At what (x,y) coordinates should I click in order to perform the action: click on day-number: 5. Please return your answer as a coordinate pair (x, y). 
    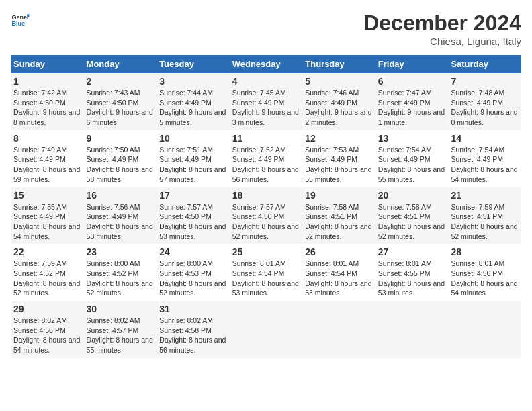
    Looking at the image, I should click on (339, 81).